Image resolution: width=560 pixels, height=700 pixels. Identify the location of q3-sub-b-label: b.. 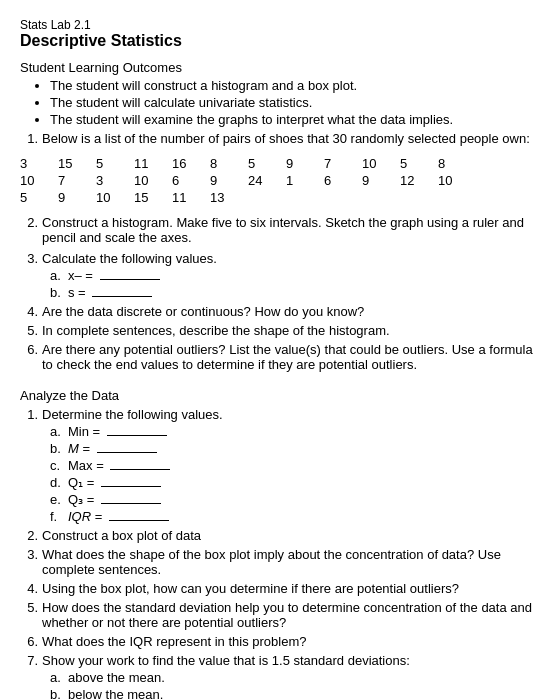
(57, 292).